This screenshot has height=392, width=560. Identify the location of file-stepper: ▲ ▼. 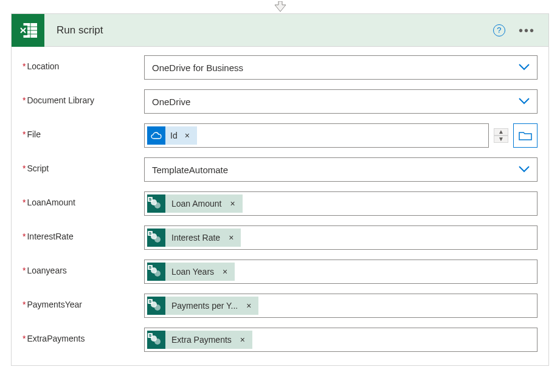
(501, 136).